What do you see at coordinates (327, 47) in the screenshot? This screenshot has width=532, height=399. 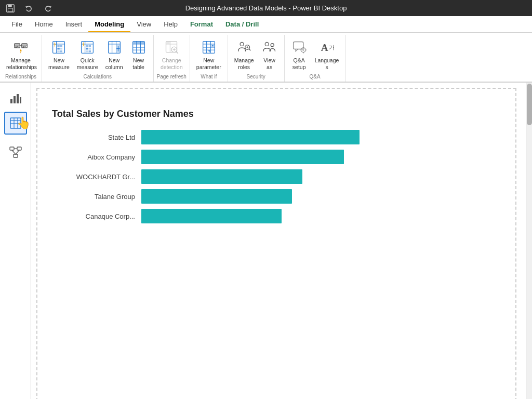 I see `language-icon: A 가` at bounding box center [327, 47].